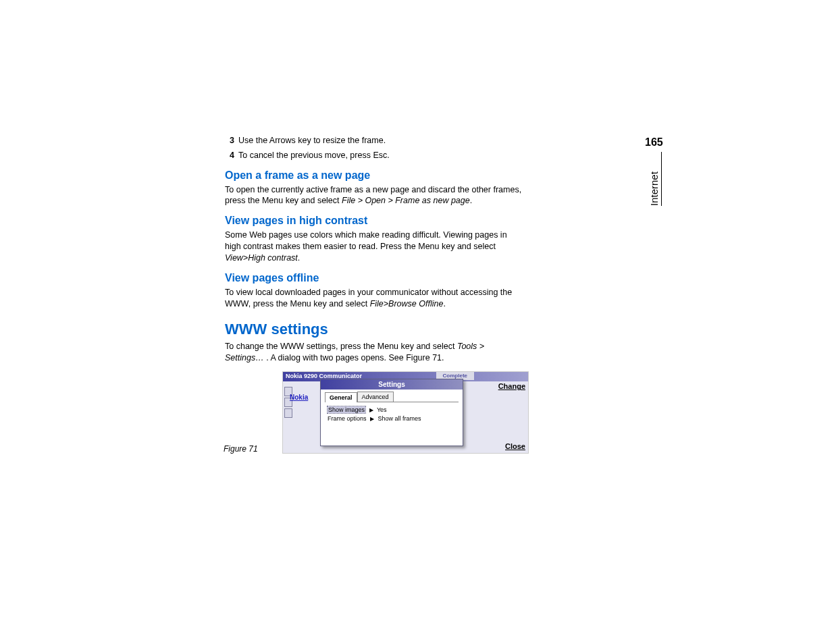 This screenshot has height=644, width=834. What do you see at coordinates (288, 403) in the screenshot?
I see `left-toolbar` at bounding box center [288, 403].